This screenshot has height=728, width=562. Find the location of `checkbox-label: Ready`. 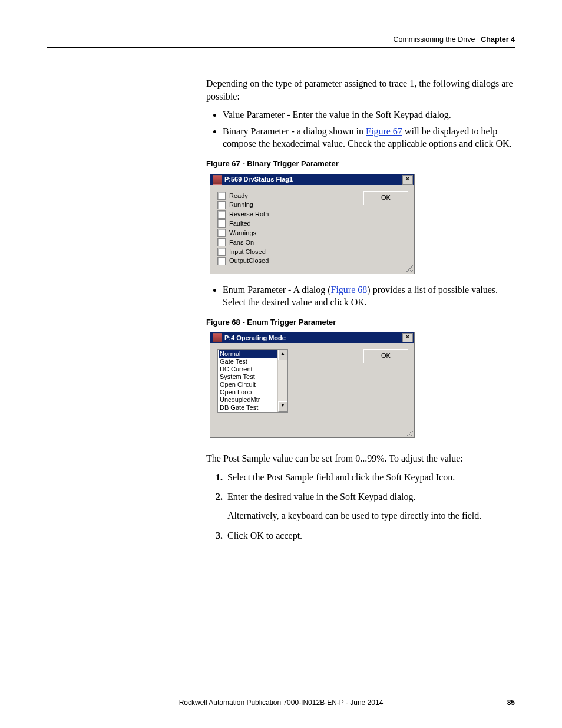

checkbox-label: Ready is located at coordinates (239, 196).